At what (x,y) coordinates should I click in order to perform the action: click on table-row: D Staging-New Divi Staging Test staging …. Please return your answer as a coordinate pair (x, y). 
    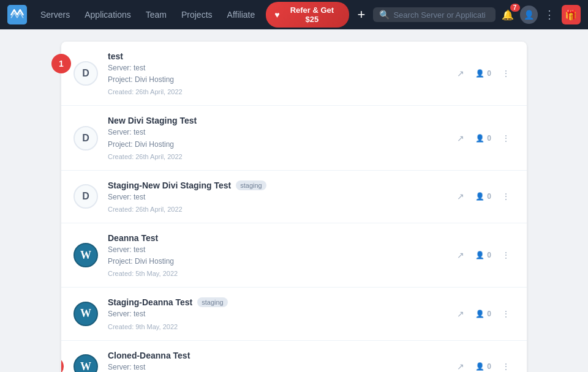
    Looking at the image, I should click on (294, 197).